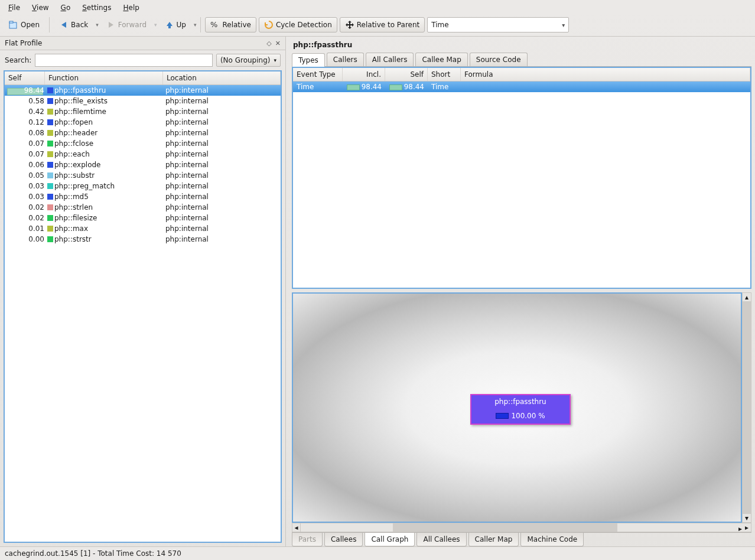  What do you see at coordinates (124, 60) in the screenshot?
I see `search-input` at bounding box center [124, 60].